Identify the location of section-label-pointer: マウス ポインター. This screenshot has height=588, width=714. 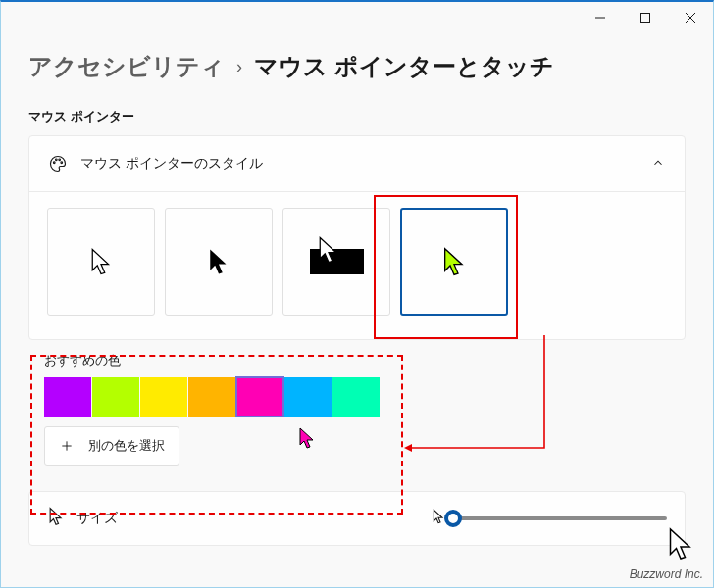
(357, 117).